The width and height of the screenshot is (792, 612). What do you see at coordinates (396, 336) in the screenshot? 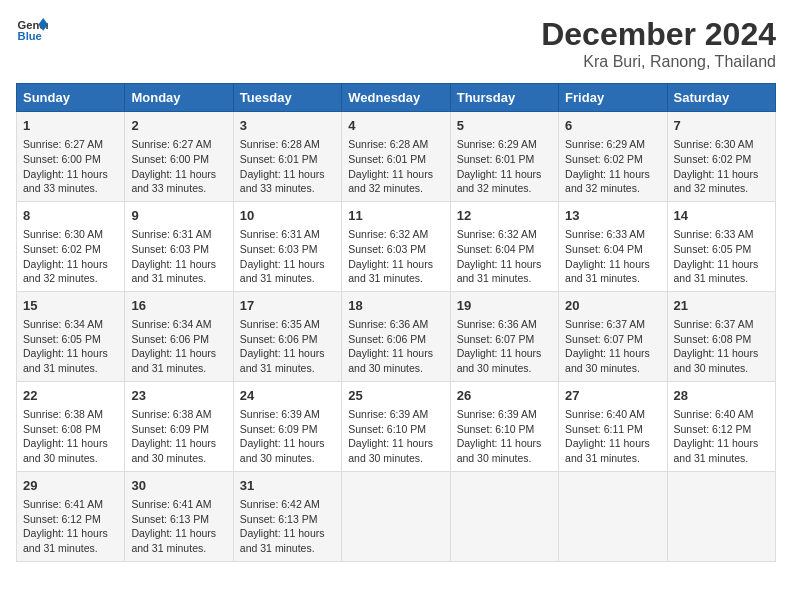
I see `calendar-cell: 18Sunrise: 6:36 AMSunset: 6:06 PMDayligh…` at bounding box center [396, 336].